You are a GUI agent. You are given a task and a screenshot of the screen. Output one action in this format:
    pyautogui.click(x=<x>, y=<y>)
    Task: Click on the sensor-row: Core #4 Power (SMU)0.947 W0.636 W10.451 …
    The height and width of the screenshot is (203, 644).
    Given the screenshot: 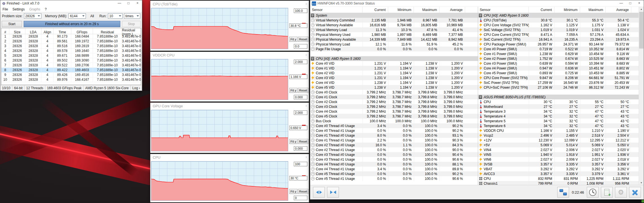 What is the action you would take?
    pyautogui.click(x=558, y=68)
    